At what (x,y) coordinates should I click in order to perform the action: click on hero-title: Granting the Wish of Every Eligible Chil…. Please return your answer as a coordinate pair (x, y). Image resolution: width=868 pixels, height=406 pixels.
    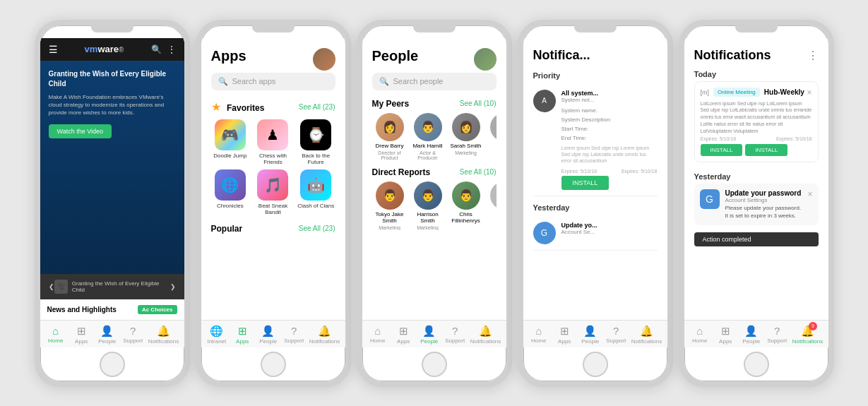
    Looking at the image, I should click on (112, 79).